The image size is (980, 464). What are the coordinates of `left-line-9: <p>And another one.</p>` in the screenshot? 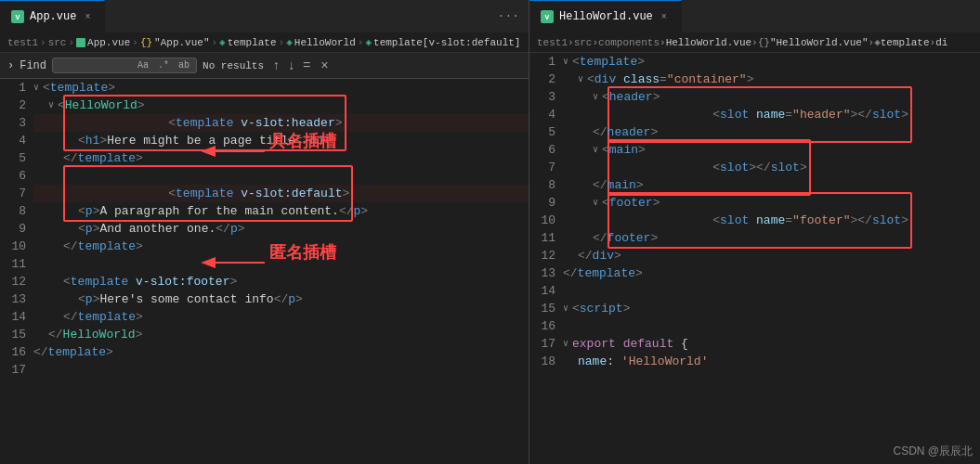 It's located at (281, 228).